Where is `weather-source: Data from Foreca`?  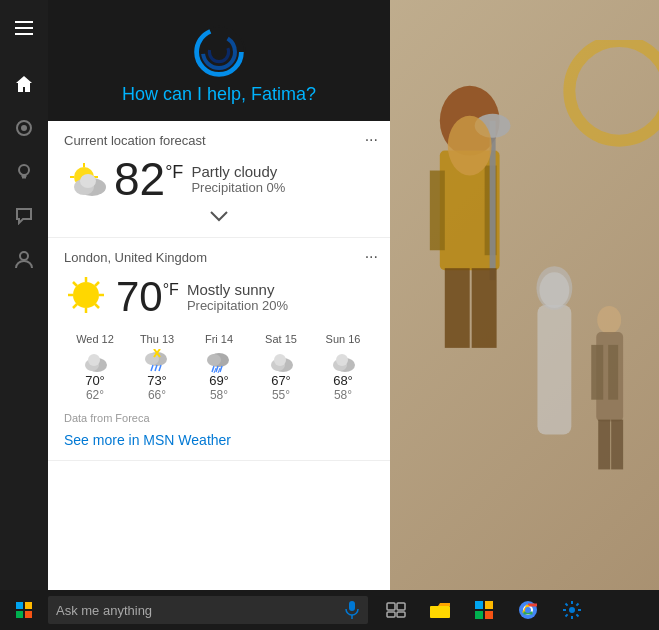
weather-source: Data from Foreca is located at coordinates (219, 418).